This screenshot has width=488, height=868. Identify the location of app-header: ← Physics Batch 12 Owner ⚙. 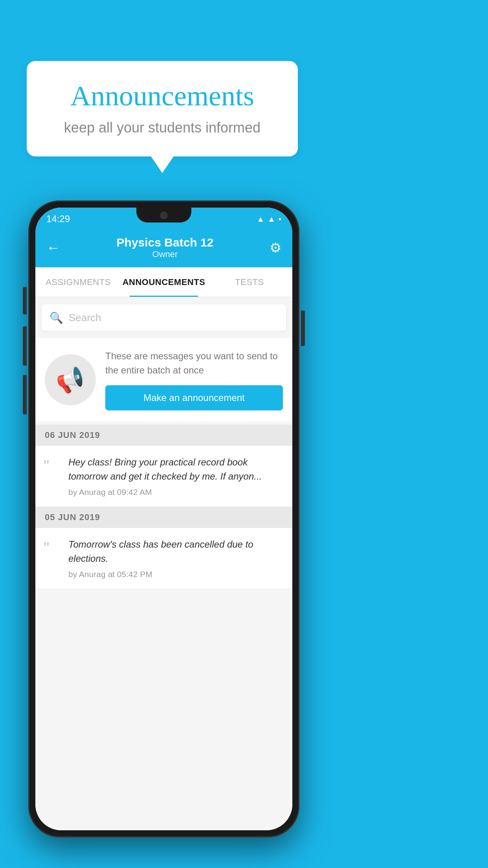
(164, 248).